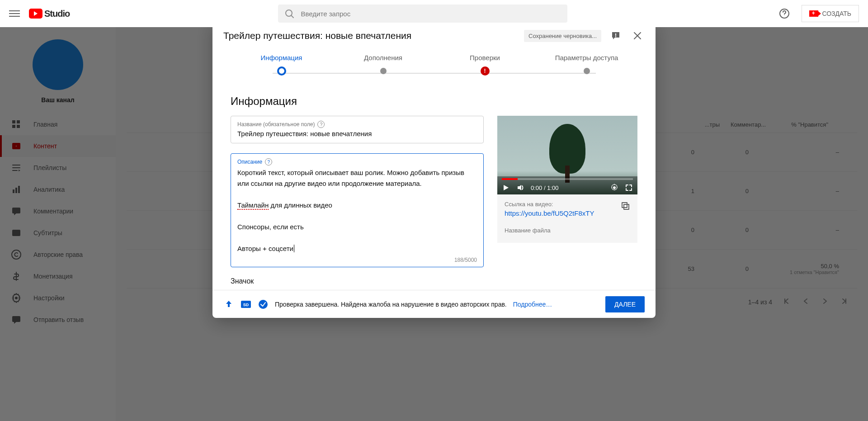 The width and height of the screenshot is (868, 421). What do you see at coordinates (321, 124) in the screenshot?
I see `title-help-icon: ?` at bounding box center [321, 124].